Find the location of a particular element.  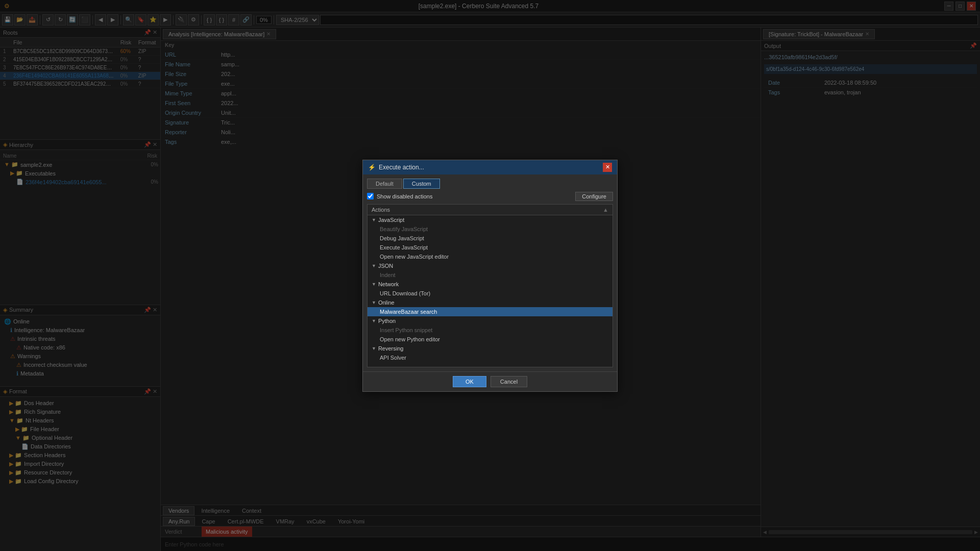

action-group-json: ▼ JSON Indent is located at coordinates (490, 270).